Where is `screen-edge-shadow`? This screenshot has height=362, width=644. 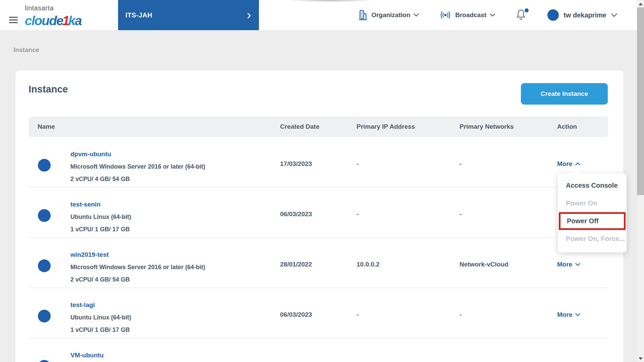 screen-edge-shadow is located at coordinates (330, 1).